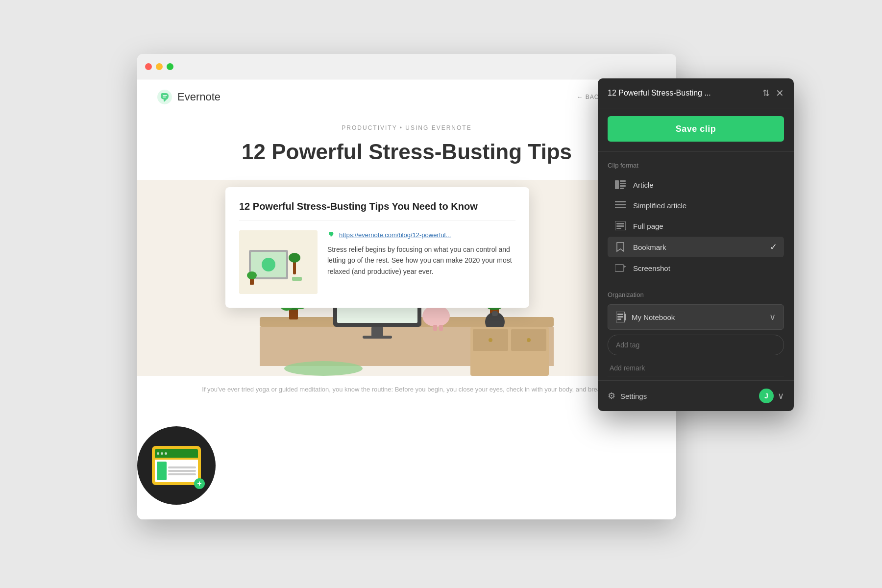  What do you see at coordinates (634, 396) in the screenshot?
I see `settings-label: Settings` at bounding box center [634, 396].